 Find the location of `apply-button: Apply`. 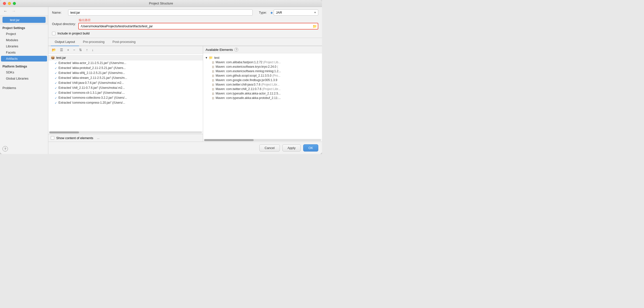

apply-button: Apply is located at coordinates (292, 148).